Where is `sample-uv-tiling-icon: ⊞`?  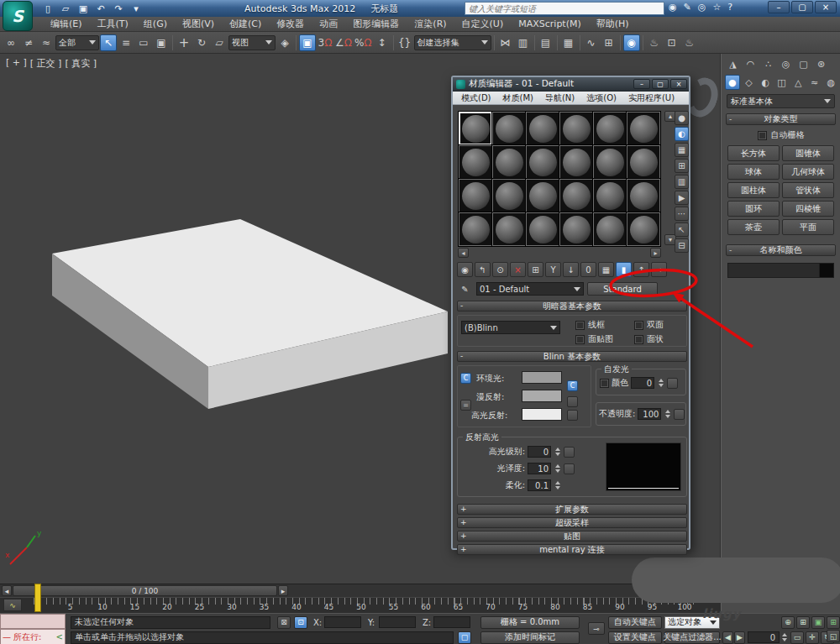 sample-uv-tiling-icon: ⊞ is located at coordinates (682, 166).